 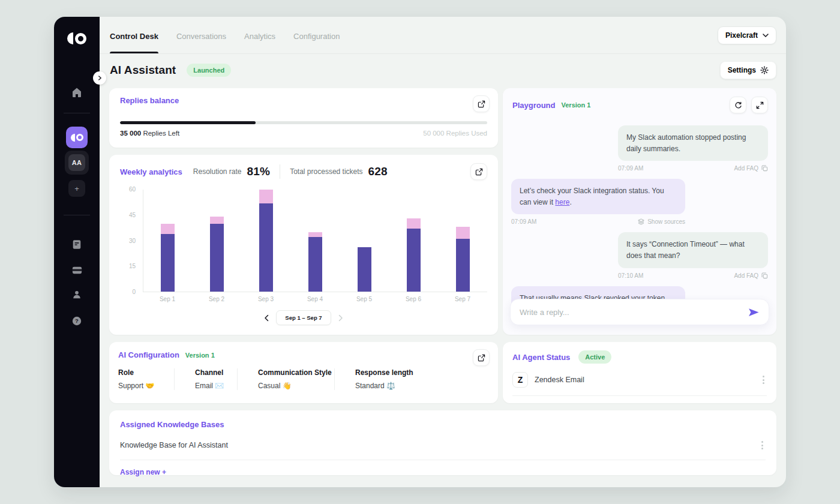 What do you see at coordinates (77, 215) in the screenshot?
I see `sidebar-divider` at bounding box center [77, 215].